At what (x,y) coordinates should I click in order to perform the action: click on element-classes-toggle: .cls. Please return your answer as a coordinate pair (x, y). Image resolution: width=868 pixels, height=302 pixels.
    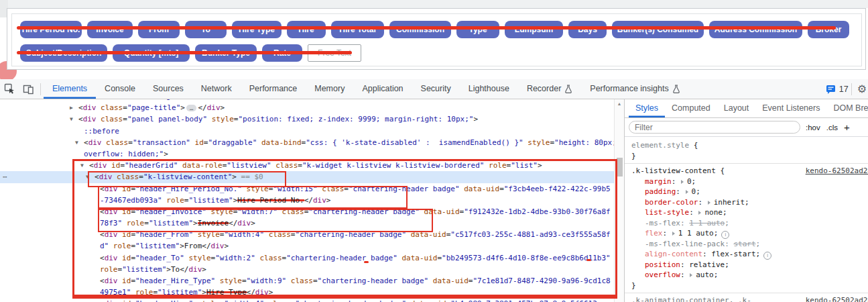
    Looking at the image, I should click on (832, 128).